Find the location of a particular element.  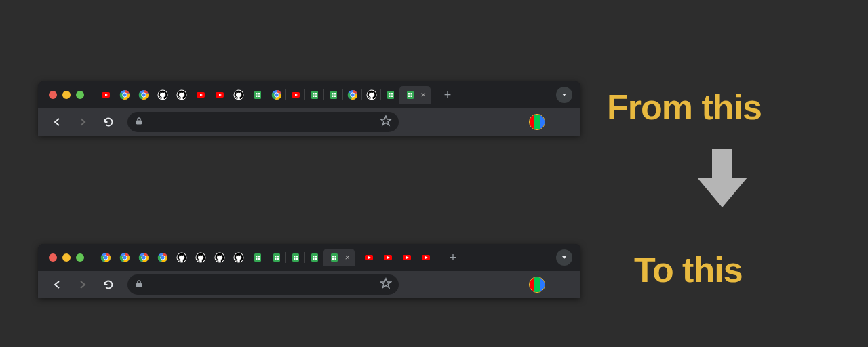

browser-window-unsorted: × + is located at coordinates (309, 108).